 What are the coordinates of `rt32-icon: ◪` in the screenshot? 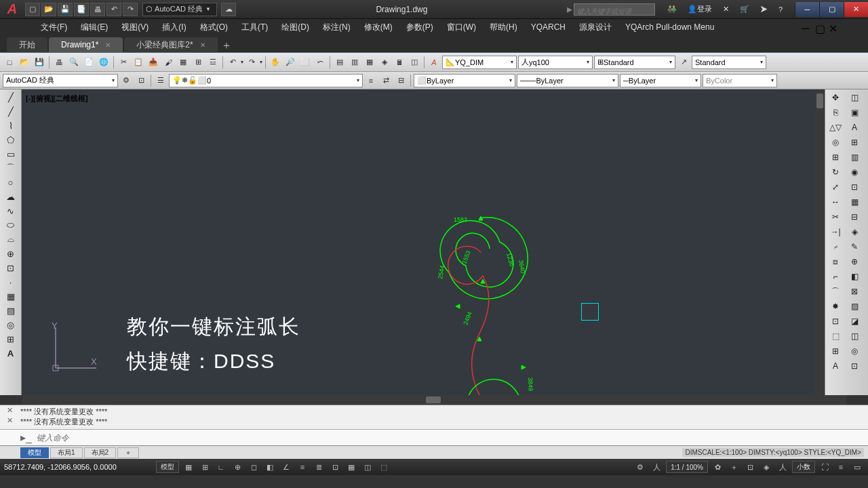 It's located at (854, 321).